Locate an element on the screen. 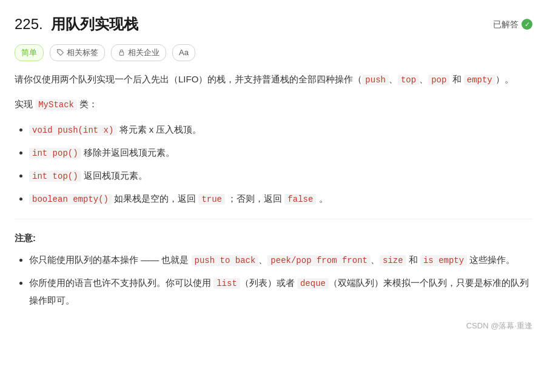 This screenshot has height=392, width=547. list-item: int pop() 移除并返回栈顶元素。 is located at coordinates (281, 153).